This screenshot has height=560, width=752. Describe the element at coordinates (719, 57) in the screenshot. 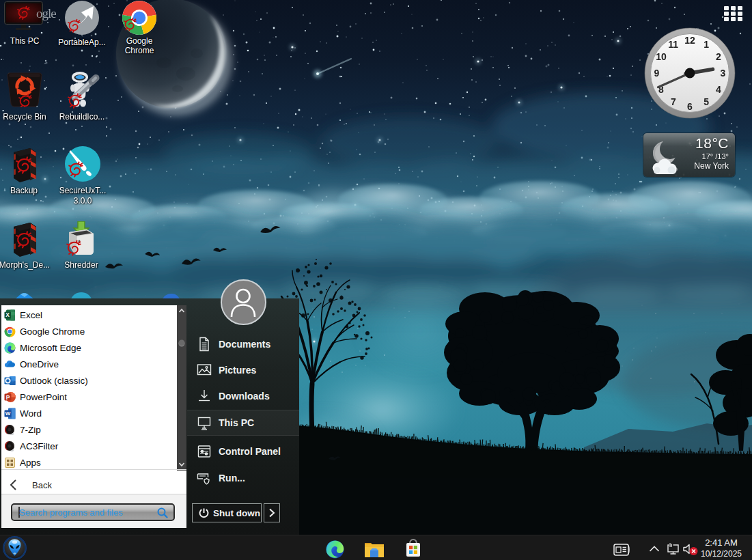

I see `svg-text: 2` at that location.